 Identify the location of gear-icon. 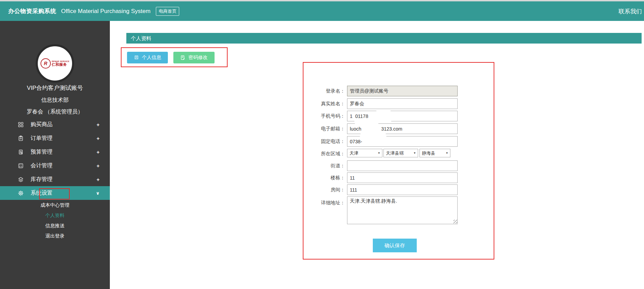
(21, 193).